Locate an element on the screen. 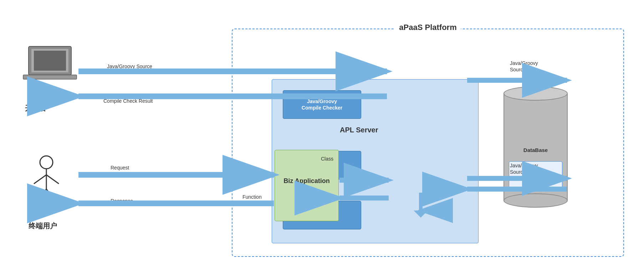 Image resolution: width=644 pixels, height=279 pixels. database-title: DataBase is located at coordinates (536, 150).